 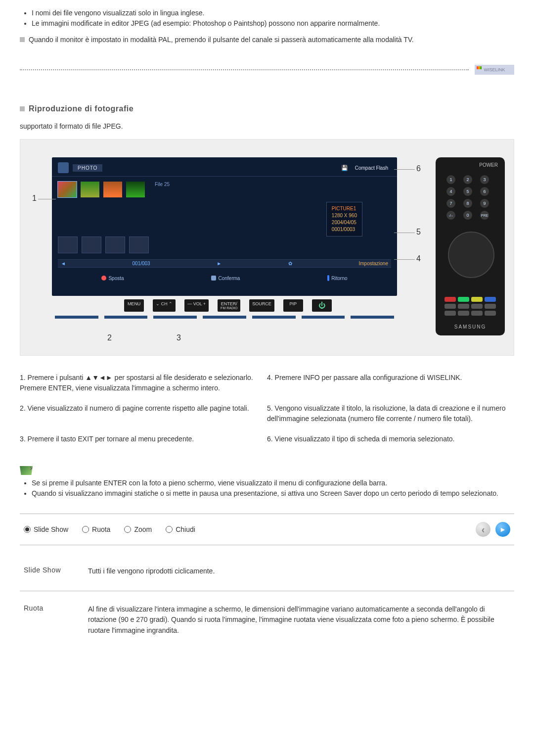 I want to click on info-index: 0001/0003, so click(x=344, y=230).